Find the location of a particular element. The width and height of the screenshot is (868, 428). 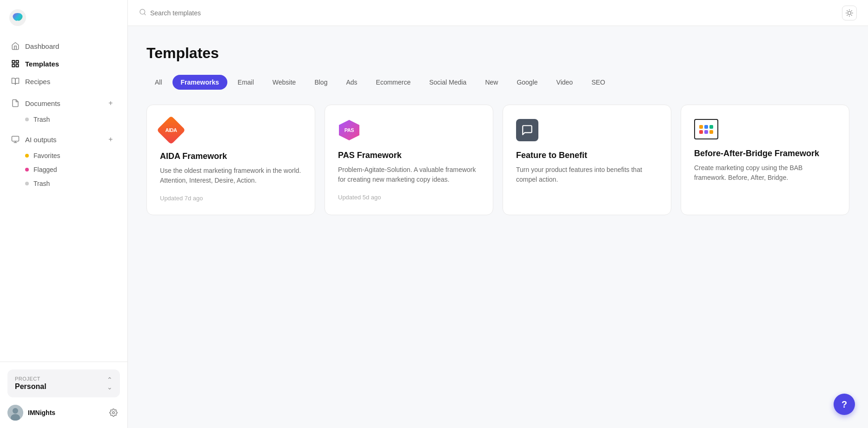

sidebar-navigation: Dashboard Templates Recipes Documents + is located at coordinates (64, 198).